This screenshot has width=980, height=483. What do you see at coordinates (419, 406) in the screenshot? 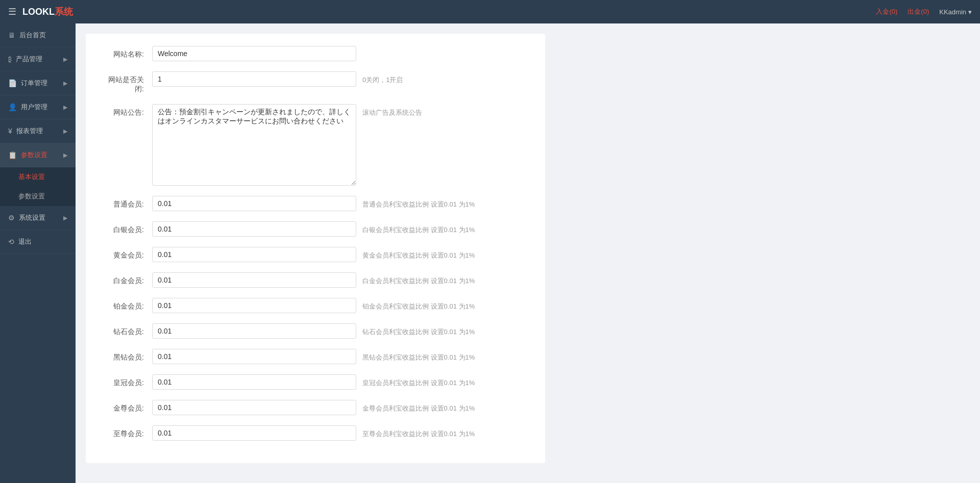
I see `gold-supreme-hint: 金尊会员利宝收益比例 设置0.01 为1%` at bounding box center [419, 406].